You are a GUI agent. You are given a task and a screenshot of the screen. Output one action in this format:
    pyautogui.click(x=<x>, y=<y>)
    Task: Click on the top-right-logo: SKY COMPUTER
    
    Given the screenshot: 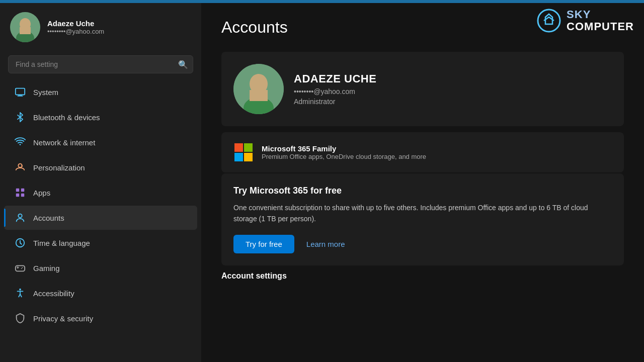 What is the action you would take?
    pyautogui.click(x=585, y=21)
    